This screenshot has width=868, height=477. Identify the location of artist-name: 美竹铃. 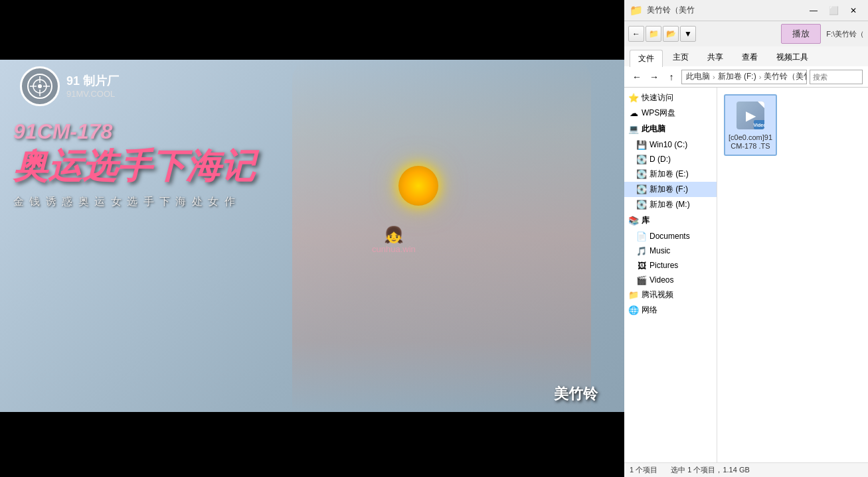
(576, 394).